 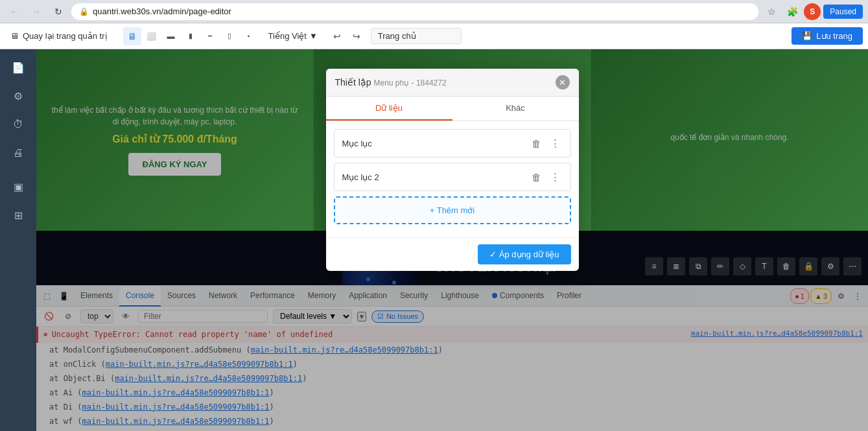 I want to click on more-item-1-button: ⋮, so click(x=555, y=143).